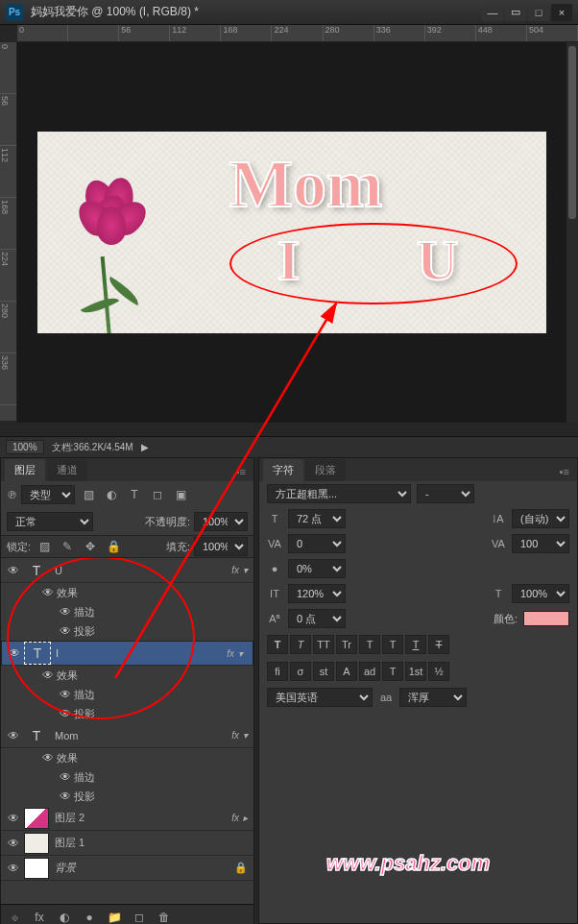 This screenshot has height=924, width=578. Describe the element at coordinates (14, 12) in the screenshot. I see `app-logo: Ps` at that location.